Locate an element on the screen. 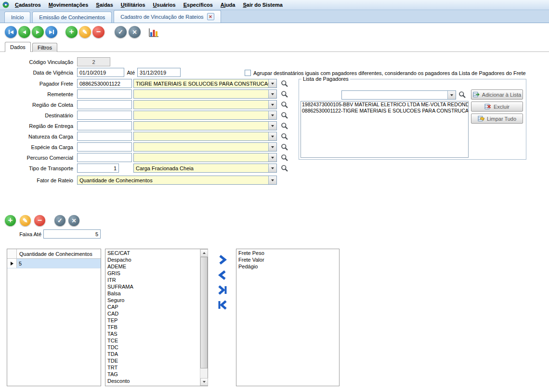 The image size is (549, 392). last-record-button is located at coordinates (51, 32).